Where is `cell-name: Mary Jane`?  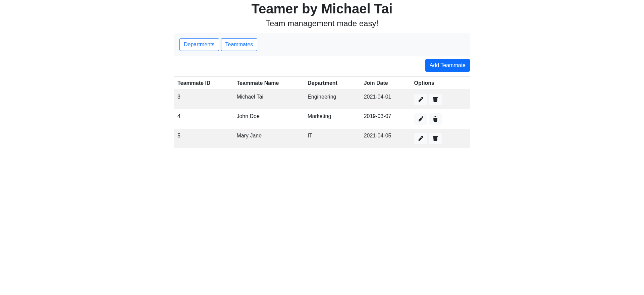
cell-name: Mary Jane is located at coordinates (269, 138).